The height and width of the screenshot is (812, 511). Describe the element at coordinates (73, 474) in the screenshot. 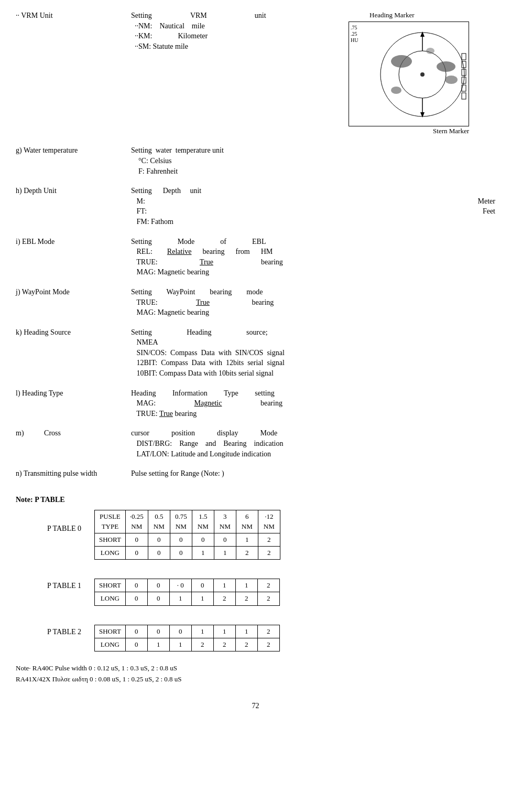

I see `pulse-width-label: n) Transmitting pulse width` at that location.